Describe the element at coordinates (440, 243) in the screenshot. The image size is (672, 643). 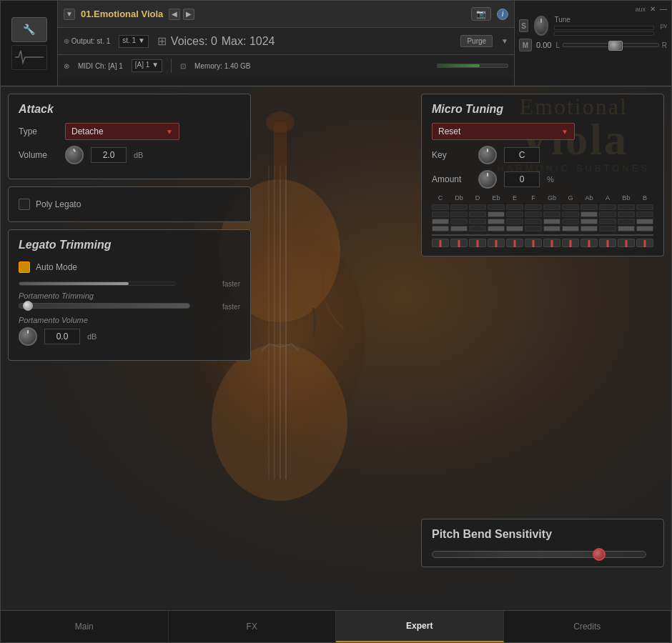
I see `tuning-slider-C` at that location.